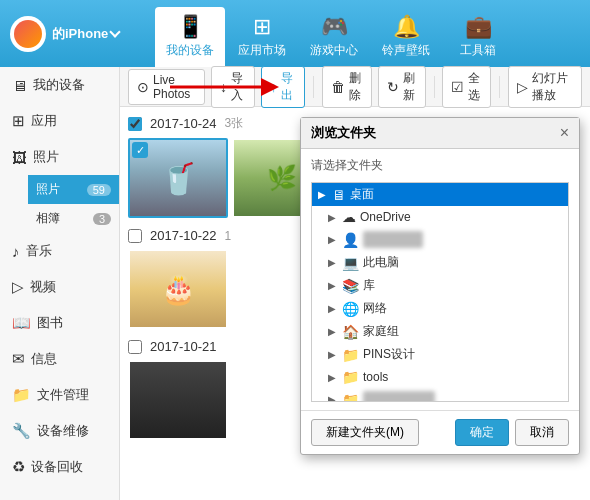 This screenshot has height=500, width=590. What do you see at coordinates (440, 217) in the screenshot?
I see `tree-item-onedrive: ▶ ☁ OneDrive` at bounding box center [440, 217].